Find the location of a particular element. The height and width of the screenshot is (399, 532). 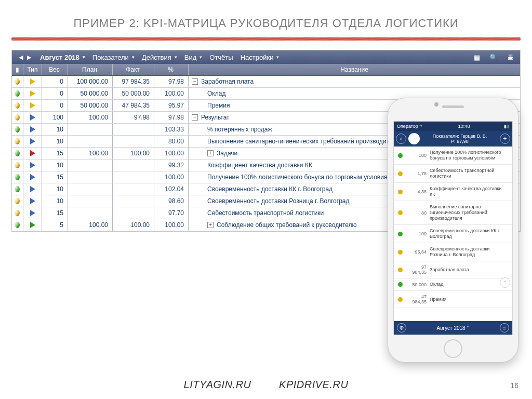

phone-list-item: 100Своевременность доставки КК г. Волгог… is located at coordinates (453, 234).